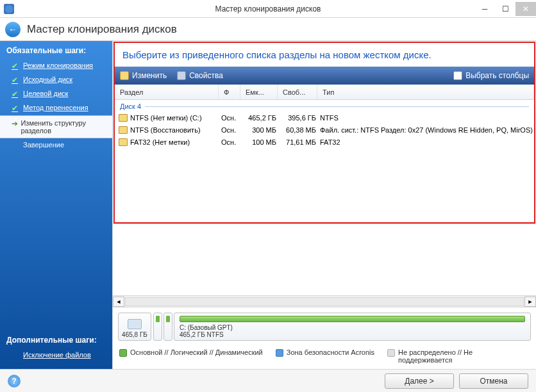 The height and width of the screenshot is (392, 536). I want to click on help-icon: ?, so click(14, 381).